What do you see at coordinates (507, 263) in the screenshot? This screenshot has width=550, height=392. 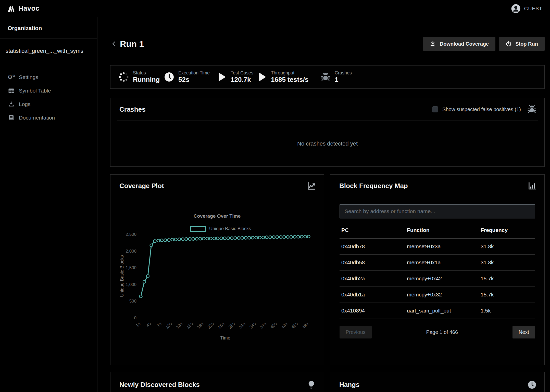 I see `cell-frequency: 31.8k` at bounding box center [507, 263].